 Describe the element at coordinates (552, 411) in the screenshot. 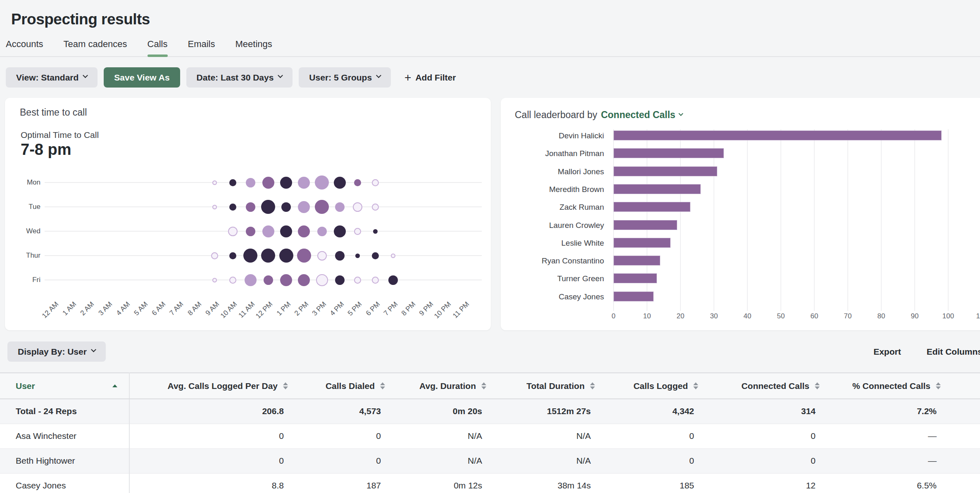

I see `metric-cell: 1512m 27s` at that location.